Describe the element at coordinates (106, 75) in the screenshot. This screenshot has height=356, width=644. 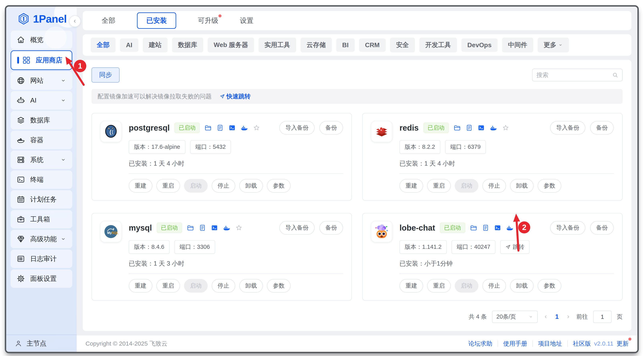
I see `sync-button: 同步` at that location.